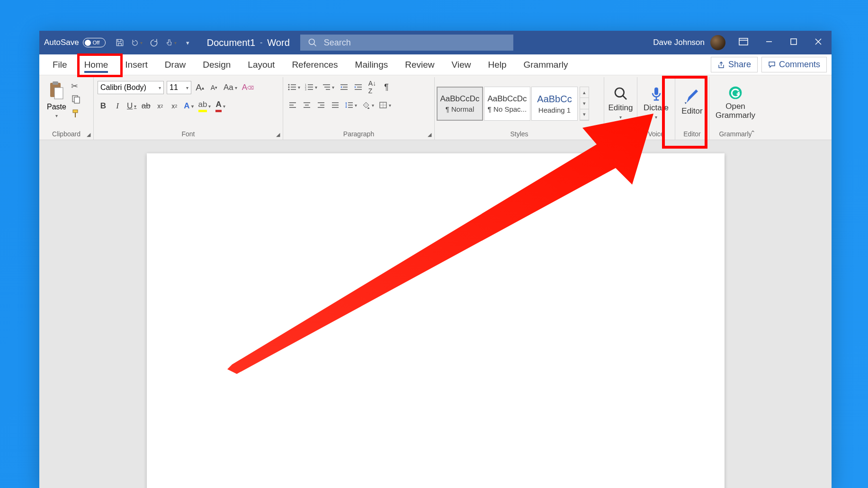 The height and width of the screenshot is (488, 868). Describe the element at coordinates (743, 43) in the screenshot. I see `ribbon-display-options-icon` at that location.